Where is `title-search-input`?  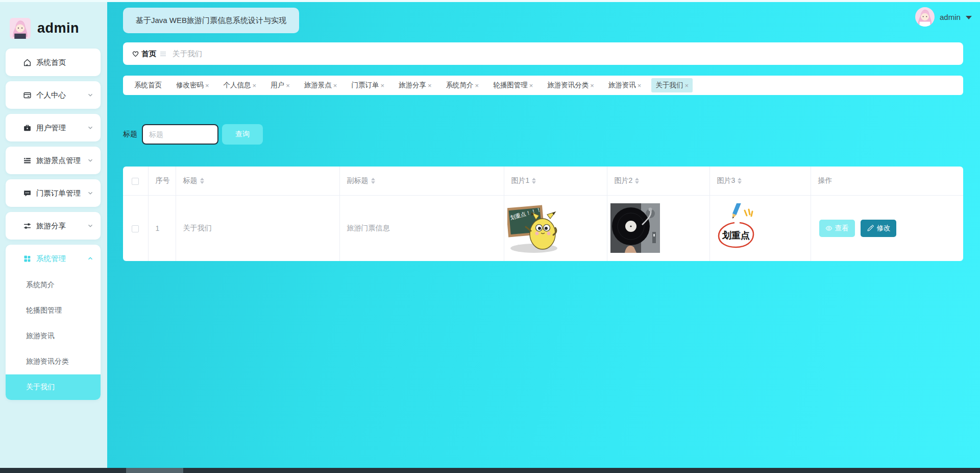
title-search-input is located at coordinates (180, 134).